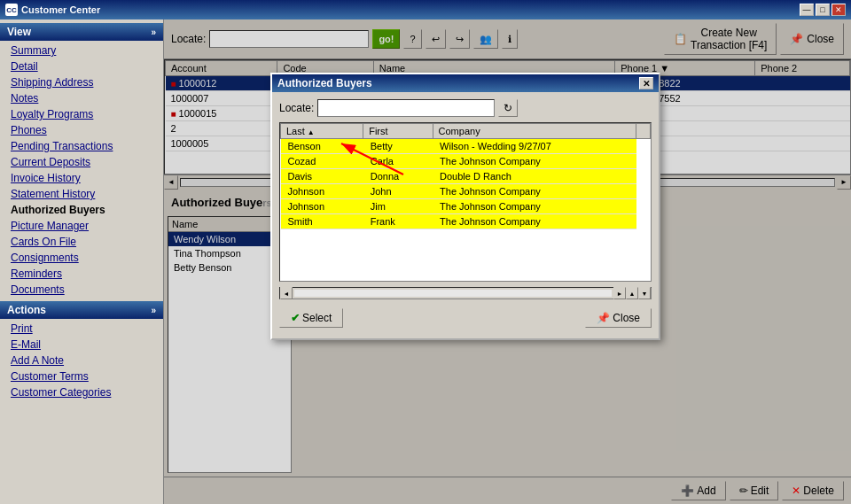 This screenshot has width=851, height=504. What do you see at coordinates (324, 83) in the screenshot?
I see `modal-title: Authorized Buyers` at bounding box center [324, 83].